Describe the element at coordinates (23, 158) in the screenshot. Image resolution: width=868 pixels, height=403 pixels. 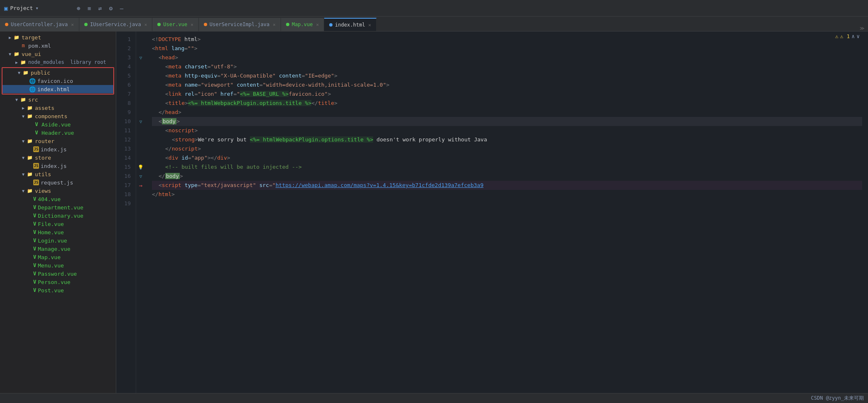
I see `arrow-store` at that location.